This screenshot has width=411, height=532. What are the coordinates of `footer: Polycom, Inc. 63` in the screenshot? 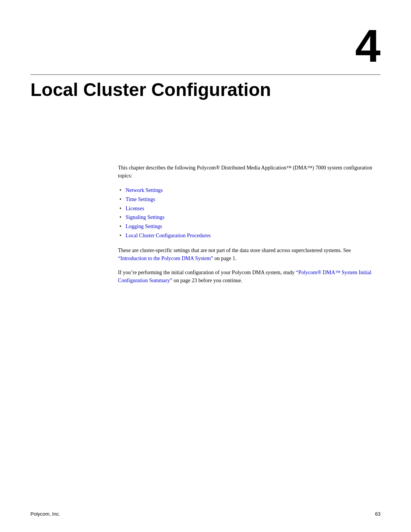 It's located at (206, 514).